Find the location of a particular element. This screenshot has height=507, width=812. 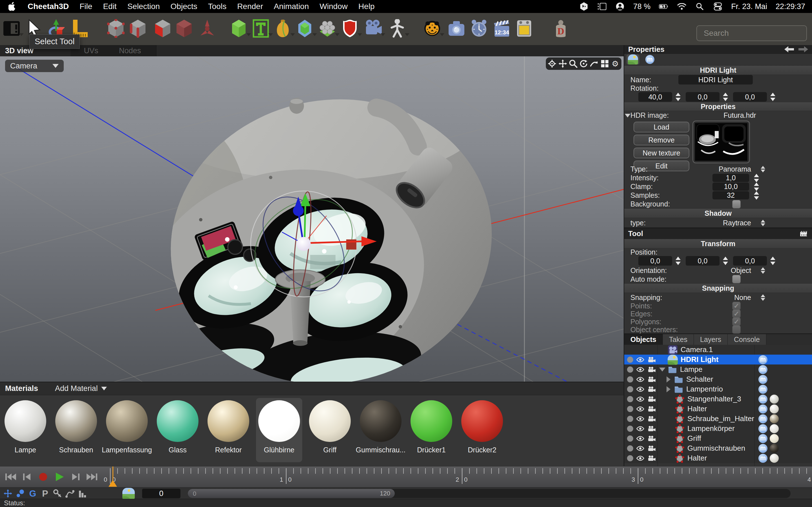

pan-view-icon is located at coordinates (563, 64).